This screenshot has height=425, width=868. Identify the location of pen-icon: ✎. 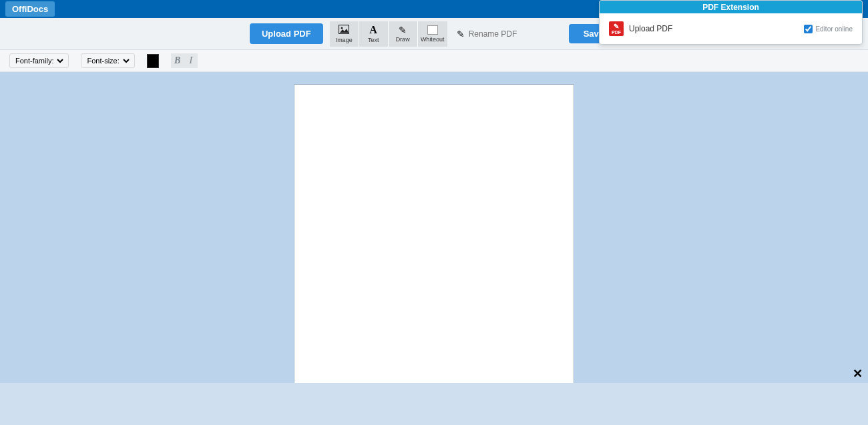
(616, 27).